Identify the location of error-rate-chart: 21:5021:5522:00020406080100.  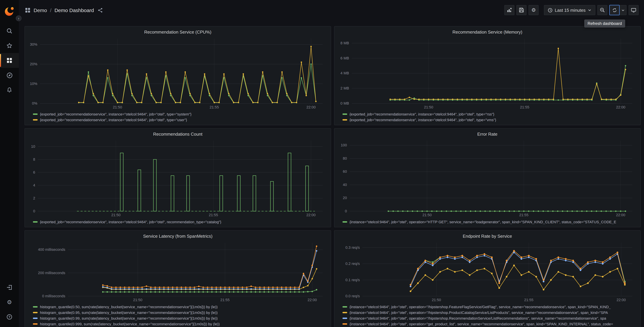
(488, 178).